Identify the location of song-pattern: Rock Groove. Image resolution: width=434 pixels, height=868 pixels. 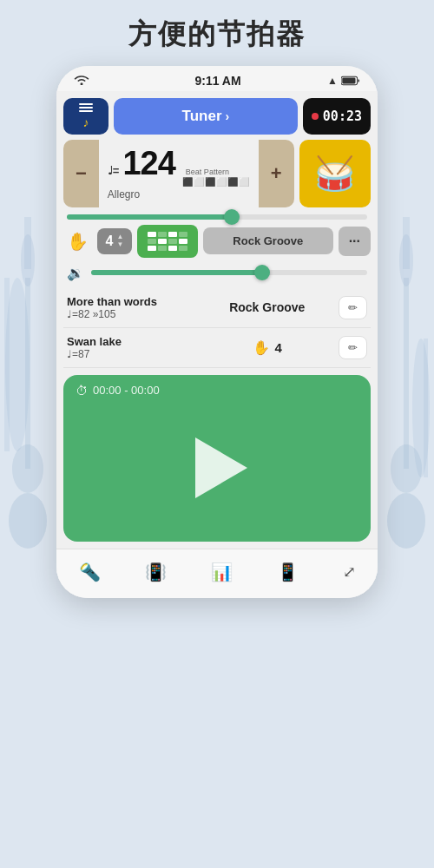
(267, 307).